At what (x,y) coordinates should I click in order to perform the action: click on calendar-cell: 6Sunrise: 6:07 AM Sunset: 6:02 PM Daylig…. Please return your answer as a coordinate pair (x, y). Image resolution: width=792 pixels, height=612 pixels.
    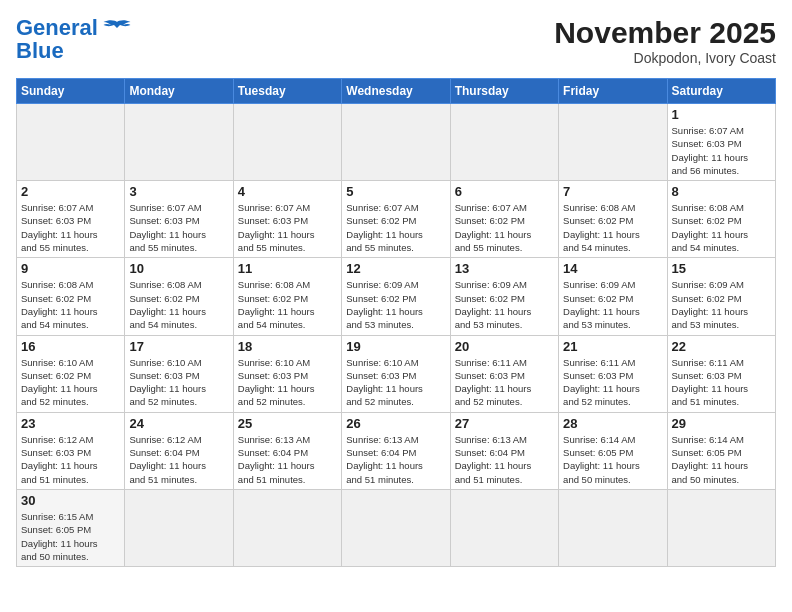
    Looking at the image, I should click on (504, 220).